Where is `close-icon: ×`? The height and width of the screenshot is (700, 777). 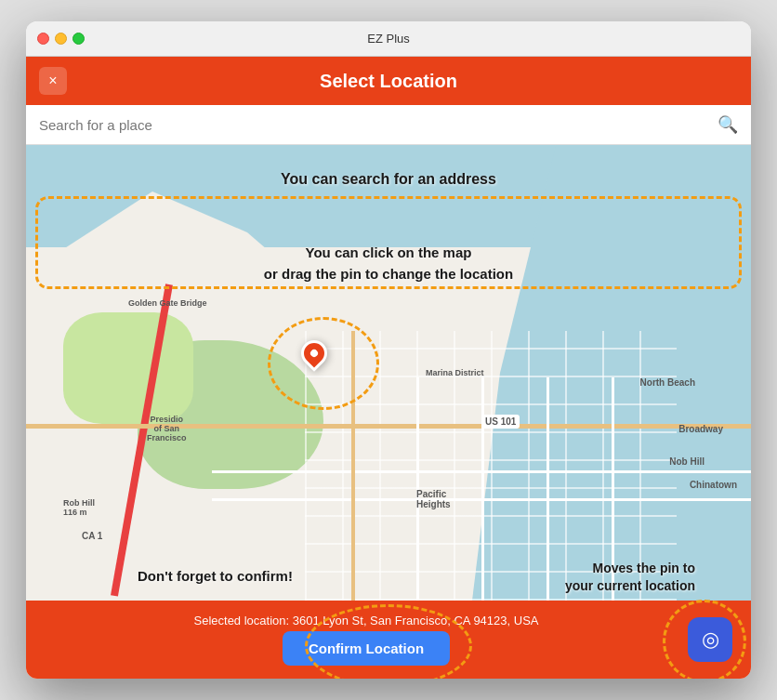 close-icon: × is located at coordinates (52, 81).